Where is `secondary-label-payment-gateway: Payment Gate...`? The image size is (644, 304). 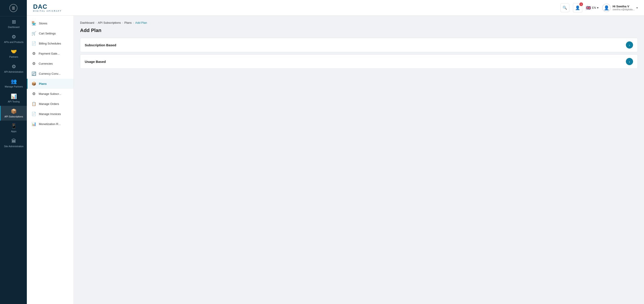
secondary-label-payment-gateway: Payment Gate... is located at coordinates (49, 54).